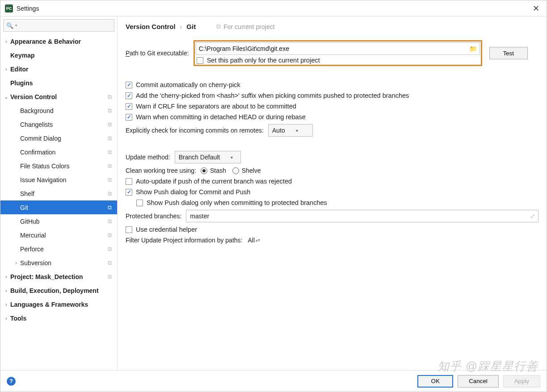 This screenshot has height=392, width=547. Describe the element at coordinates (62, 304) in the screenshot. I see `sidebar-item-label: Languages & Frameworks` at that location.